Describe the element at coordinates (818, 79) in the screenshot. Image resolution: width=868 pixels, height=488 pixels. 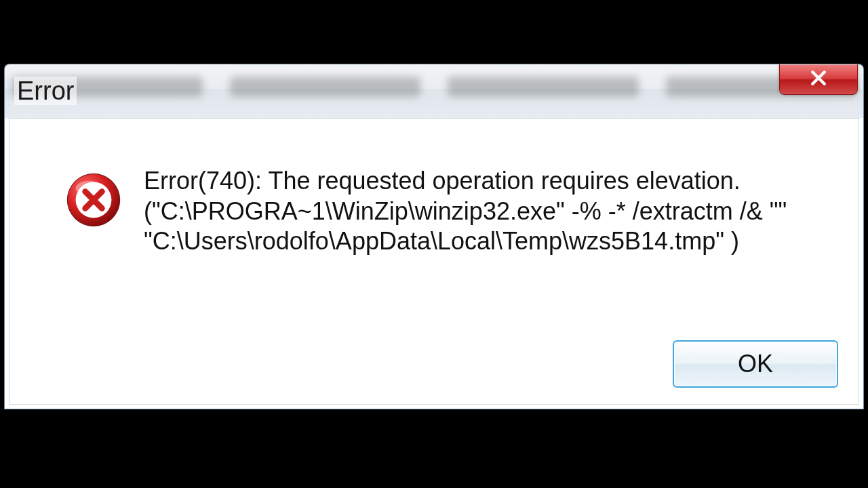
I see `close-icon` at that location.